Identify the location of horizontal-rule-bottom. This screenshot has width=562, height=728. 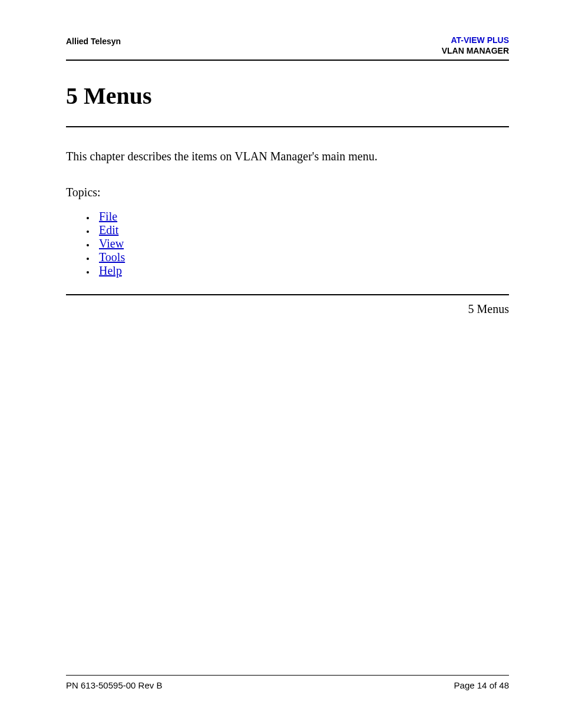
(287, 295).